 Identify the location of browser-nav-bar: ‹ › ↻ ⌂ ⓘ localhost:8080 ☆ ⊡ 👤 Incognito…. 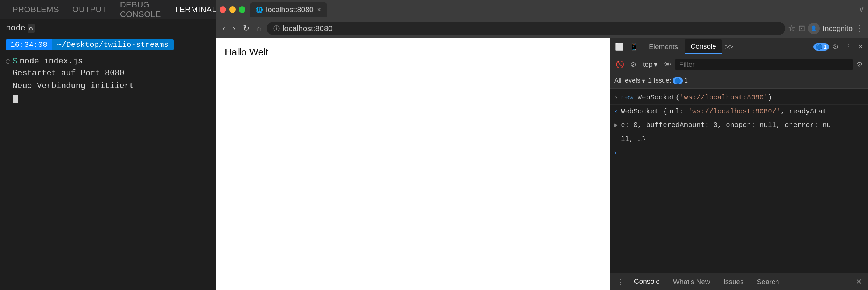
(542, 28).